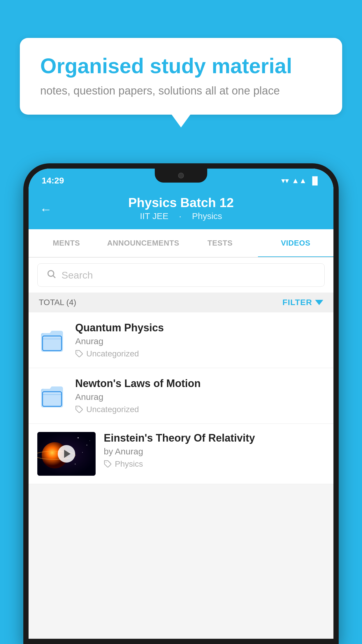  I want to click on video-title: Quantum Physics, so click(200, 328).